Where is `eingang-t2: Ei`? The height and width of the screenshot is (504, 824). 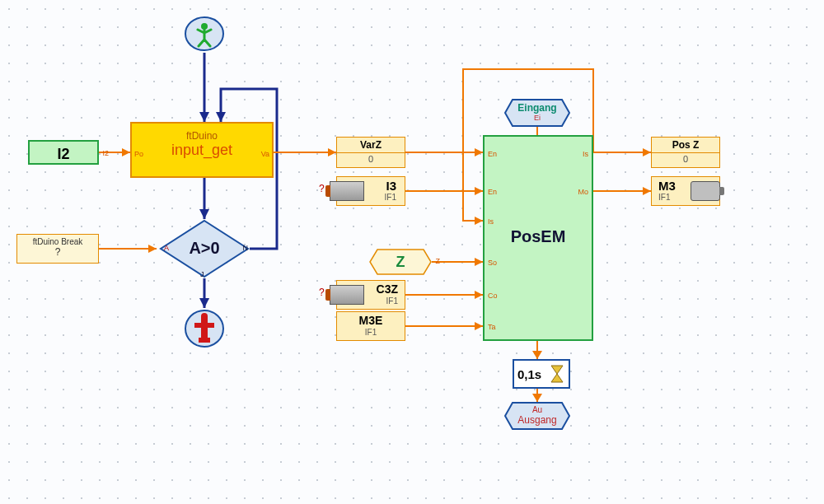
eingang-t2: Ei is located at coordinates (537, 118).